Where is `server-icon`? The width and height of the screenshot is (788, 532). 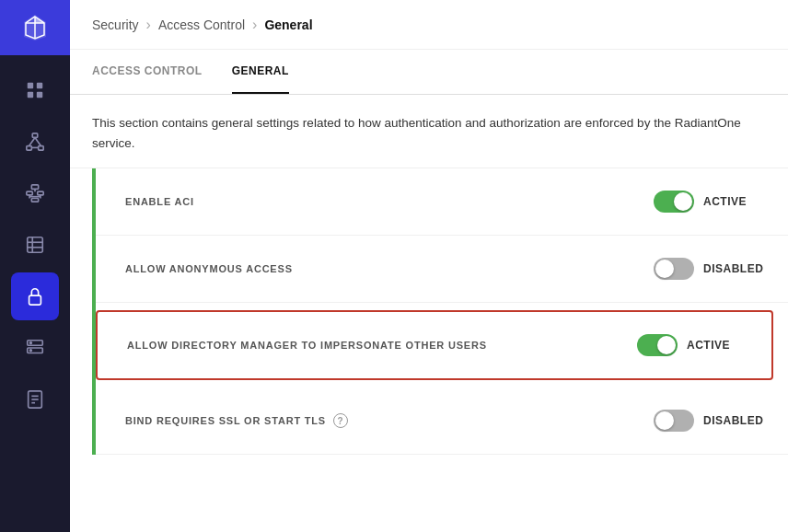 server-icon is located at coordinates (35, 348).